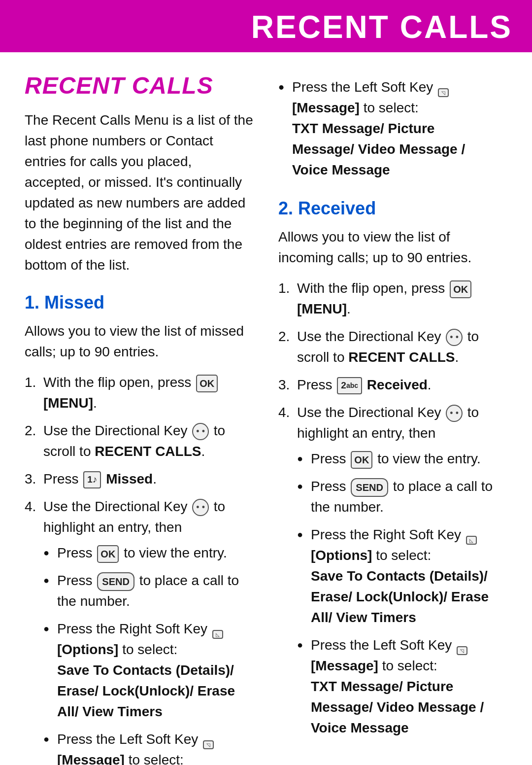 The width and height of the screenshot is (532, 765). I want to click on section1-intro: Allows you to view the list of missed ca…, so click(139, 342).